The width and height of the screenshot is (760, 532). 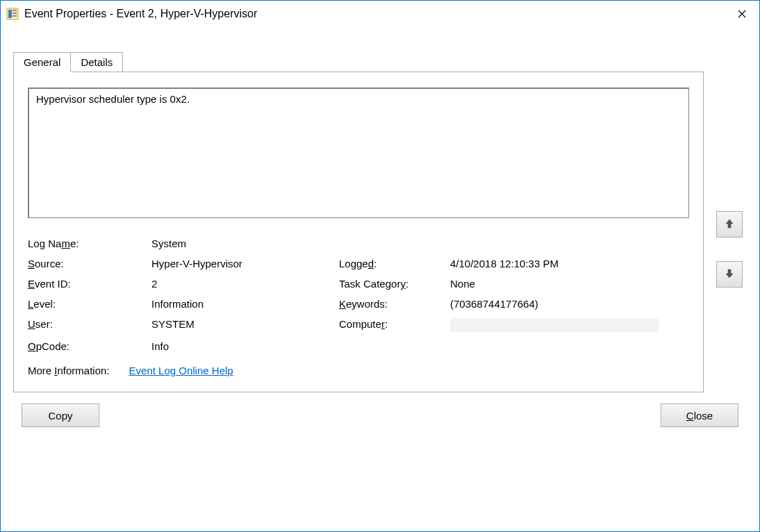 What do you see at coordinates (742, 14) in the screenshot?
I see `close-window-button` at bounding box center [742, 14].